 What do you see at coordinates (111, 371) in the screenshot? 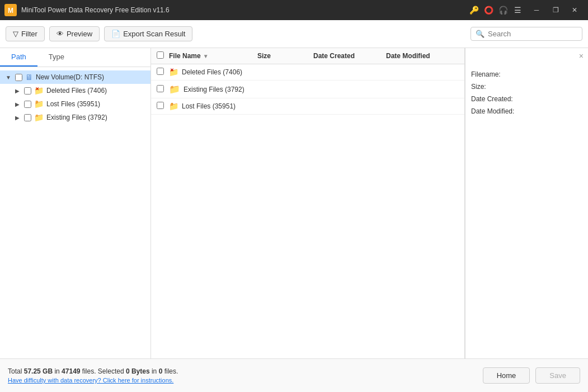
I see `selected-text: Selected` at bounding box center [111, 371].